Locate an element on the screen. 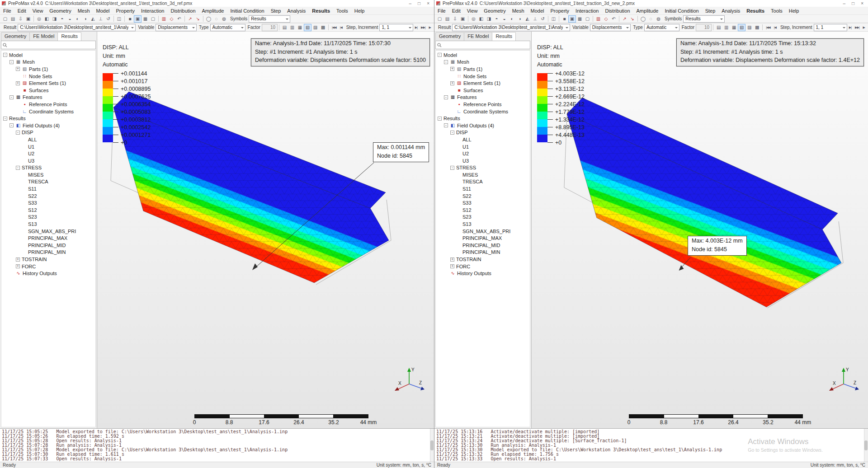 This screenshot has height=468, width=868. view-left-icon: ◐ is located at coordinates (78, 19).